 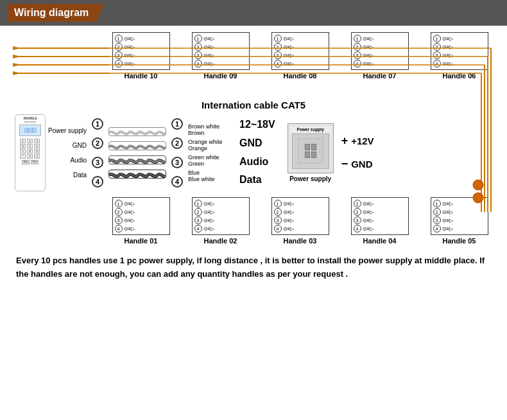 I want to click on data-big-label: Data, so click(x=257, y=180).